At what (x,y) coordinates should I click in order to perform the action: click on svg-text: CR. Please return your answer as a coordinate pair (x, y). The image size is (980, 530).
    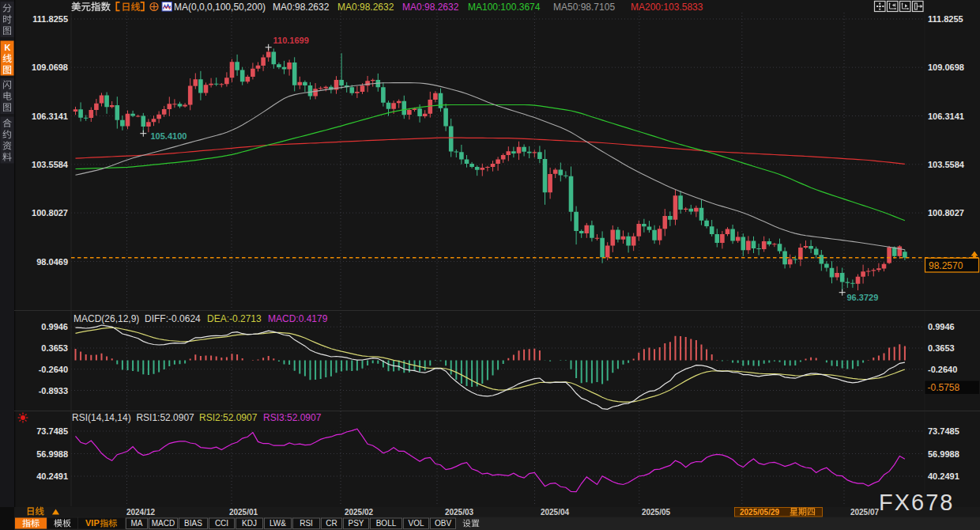
    Looking at the image, I should click on (331, 524).